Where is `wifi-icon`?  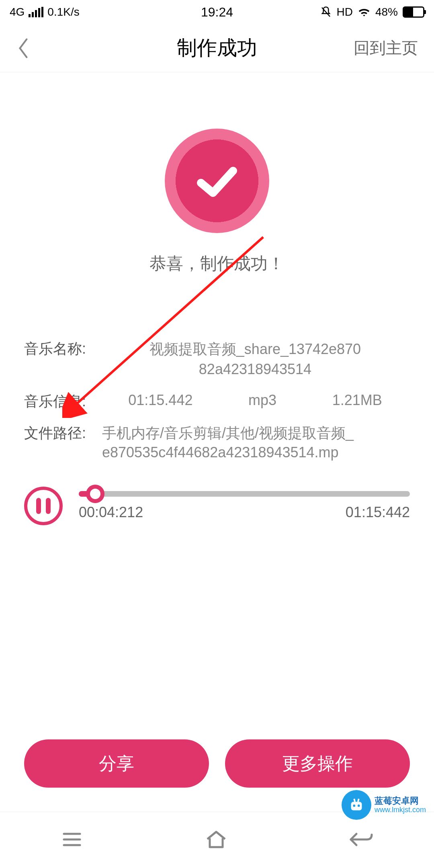 wifi-icon is located at coordinates (364, 12).